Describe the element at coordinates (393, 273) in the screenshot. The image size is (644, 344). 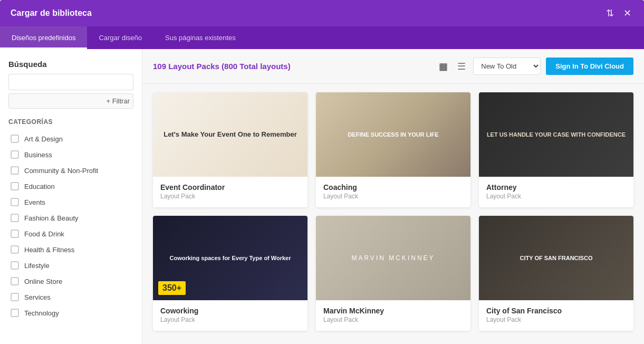
I see `layout-card-marvin-mckinney: Marvin McKinney Layout Pack` at that location.